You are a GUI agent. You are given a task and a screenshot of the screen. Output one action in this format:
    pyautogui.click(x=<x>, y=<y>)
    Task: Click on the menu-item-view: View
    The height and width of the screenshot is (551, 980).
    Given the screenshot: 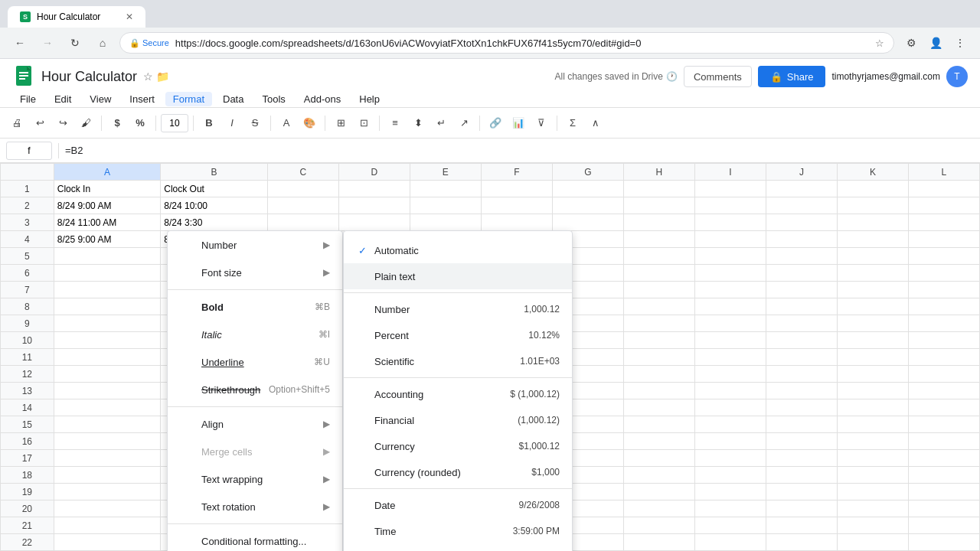 What is the action you would take?
    pyautogui.click(x=100, y=99)
    